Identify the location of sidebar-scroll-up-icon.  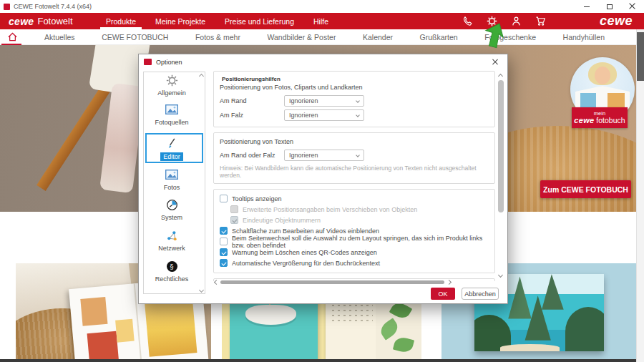
(202, 76).